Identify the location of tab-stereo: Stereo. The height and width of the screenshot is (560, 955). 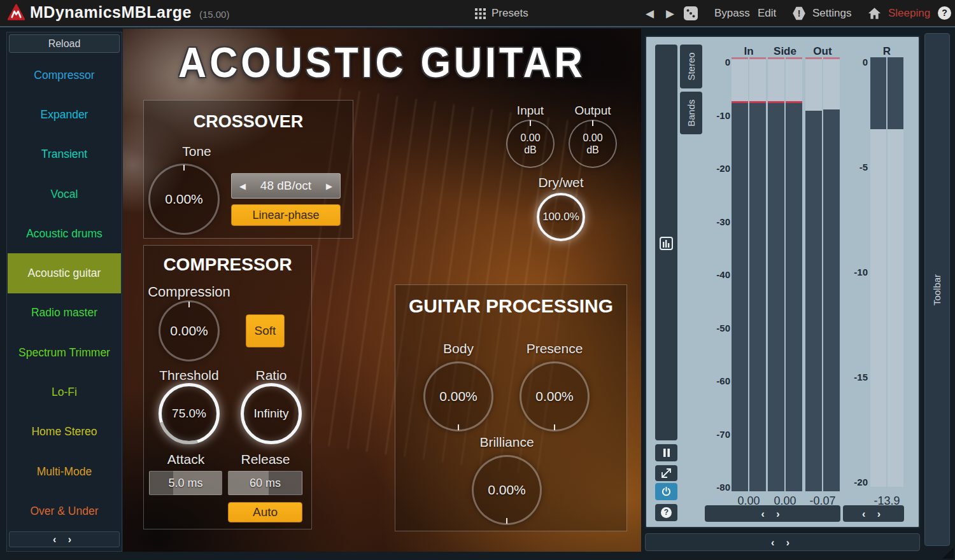
(691, 66).